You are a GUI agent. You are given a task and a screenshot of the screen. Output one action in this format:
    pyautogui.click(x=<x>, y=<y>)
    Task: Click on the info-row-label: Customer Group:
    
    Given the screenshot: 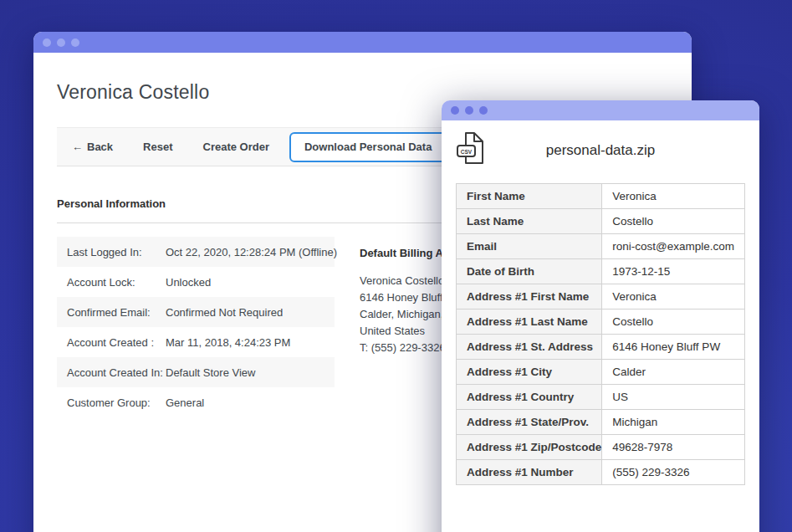 What is the action you would take?
    pyautogui.click(x=116, y=403)
    